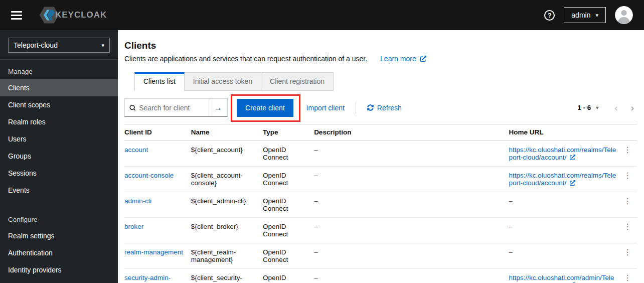  Describe the element at coordinates (157, 132) in the screenshot. I see `col-header-client-id: Client ID` at that location.